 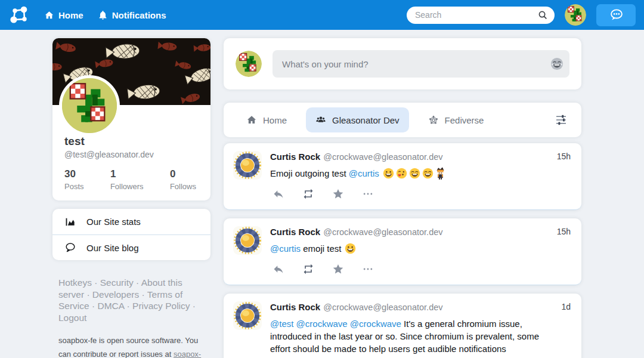 I want to click on post-content: @test @crockwave @crockwave It's a gener…, so click(x=421, y=337).